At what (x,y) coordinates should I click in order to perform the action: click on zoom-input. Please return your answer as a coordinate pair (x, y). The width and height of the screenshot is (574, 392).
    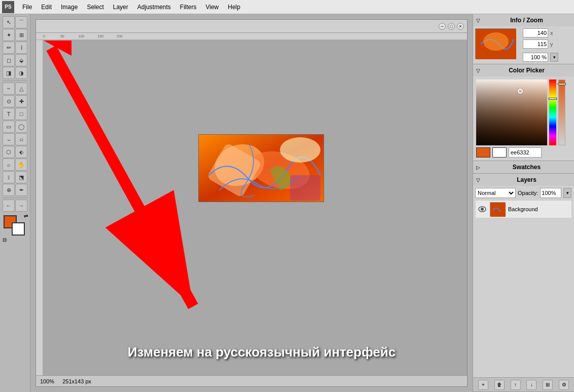
    Looking at the image, I should click on (535, 57).